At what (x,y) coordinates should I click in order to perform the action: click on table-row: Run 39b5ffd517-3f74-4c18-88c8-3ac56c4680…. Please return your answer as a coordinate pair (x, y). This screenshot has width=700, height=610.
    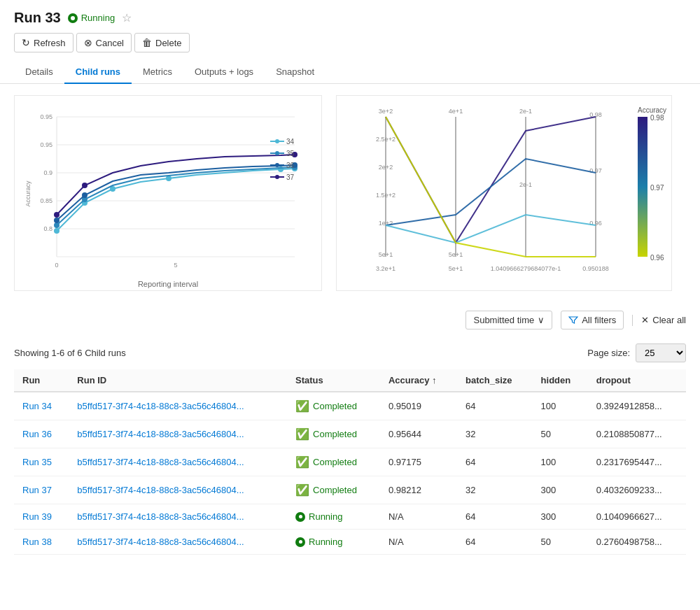
    Looking at the image, I should click on (350, 517).